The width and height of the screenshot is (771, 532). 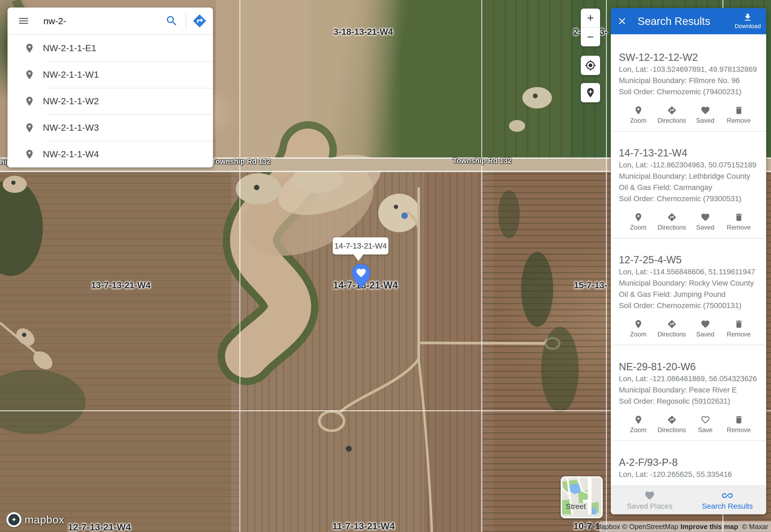 What do you see at coordinates (689, 21) in the screenshot?
I see `panel-header: Search Results Download` at bounding box center [689, 21].